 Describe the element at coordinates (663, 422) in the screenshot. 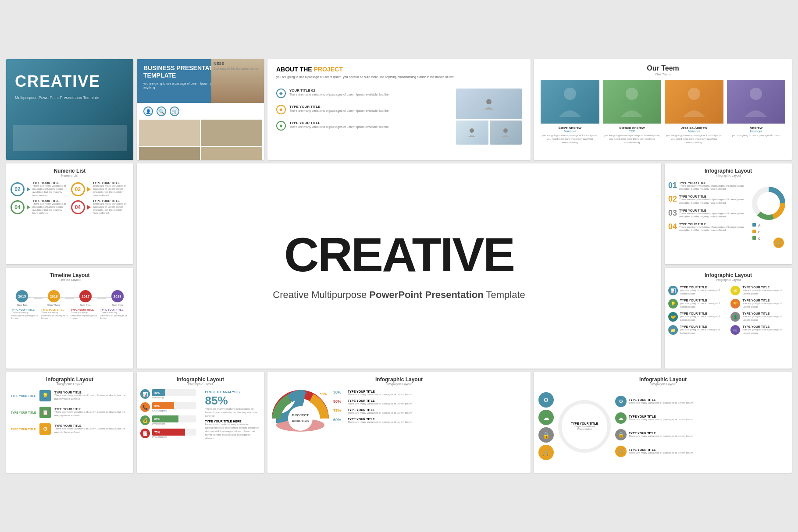

I see `slide-infographic-6: Infographic Layout Infographic Layout ⚙ …` at that location.